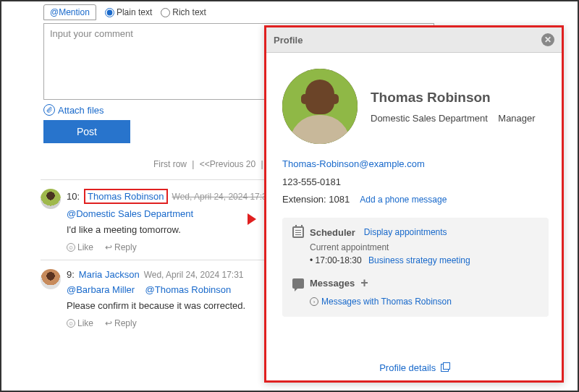 The width and height of the screenshot is (579, 392). I want to click on profile-phone: 123-555-0181, so click(415, 182).